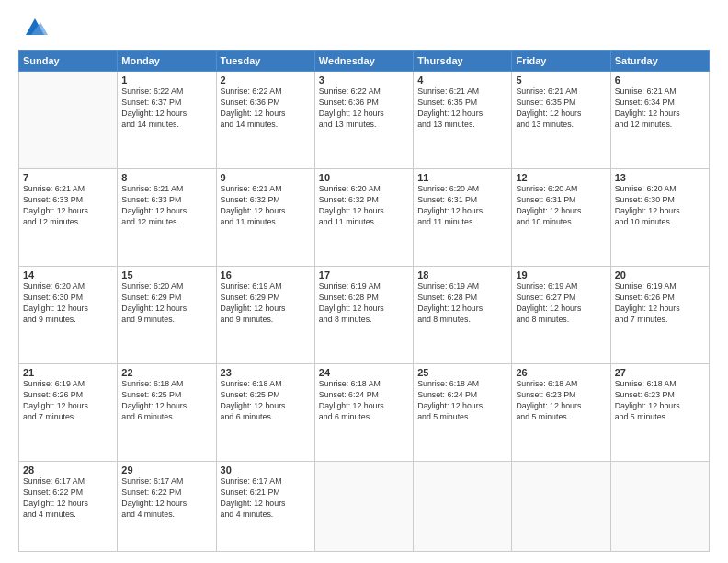 The height and width of the screenshot is (563, 728). What do you see at coordinates (660, 316) in the screenshot?
I see `day-cell: 20Sunrise: 6:19 AM Sunset: 6:26 PM Dayli…` at bounding box center [660, 316].